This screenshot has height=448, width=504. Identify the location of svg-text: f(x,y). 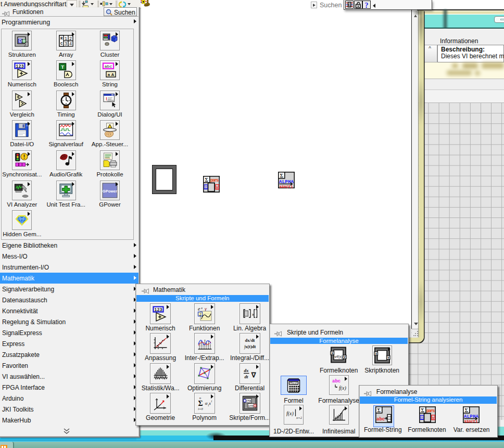
(294, 383).